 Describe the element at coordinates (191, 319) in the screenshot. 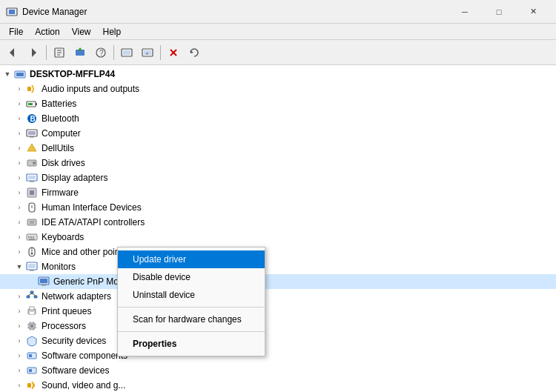

I see `ctx-scan-hardware: Scan for hardware changes` at that location.